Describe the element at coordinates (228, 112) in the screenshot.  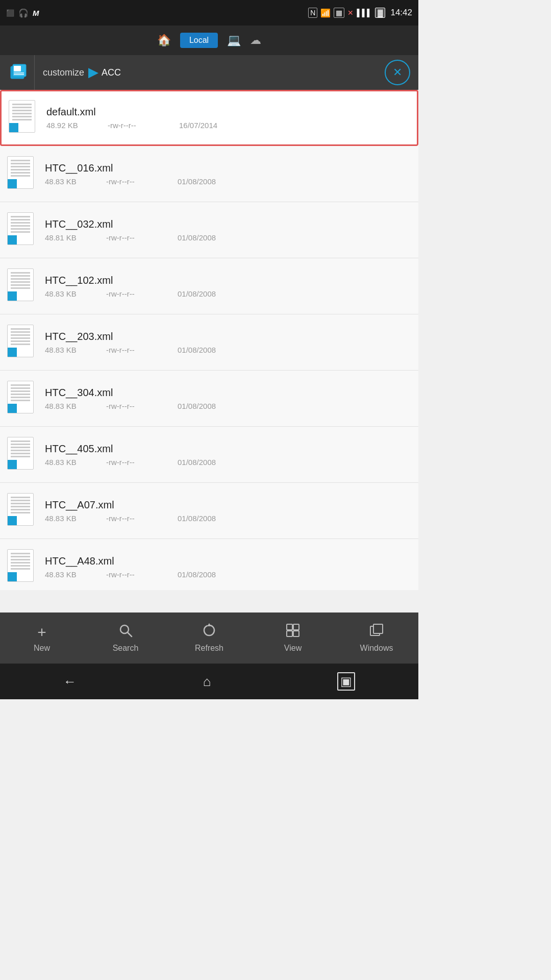
I see `file-name: default.xml` at that location.